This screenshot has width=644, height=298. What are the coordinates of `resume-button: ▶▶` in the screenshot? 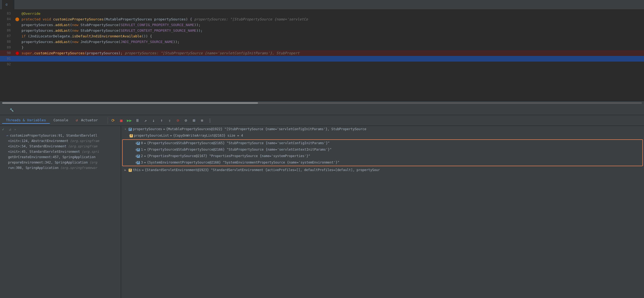 It's located at (129, 120).